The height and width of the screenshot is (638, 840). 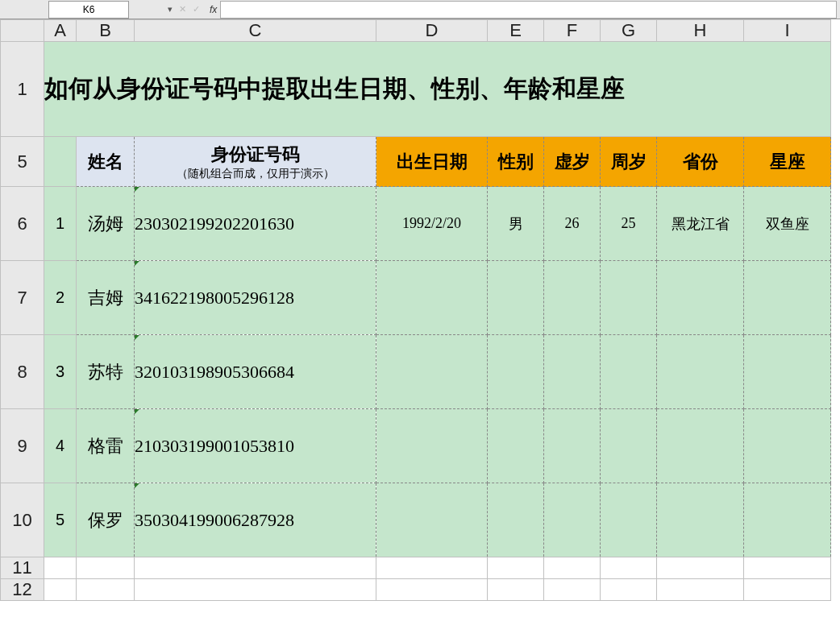 What do you see at coordinates (182, 10) in the screenshot?
I see `cancel-icon: ✕` at bounding box center [182, 10].